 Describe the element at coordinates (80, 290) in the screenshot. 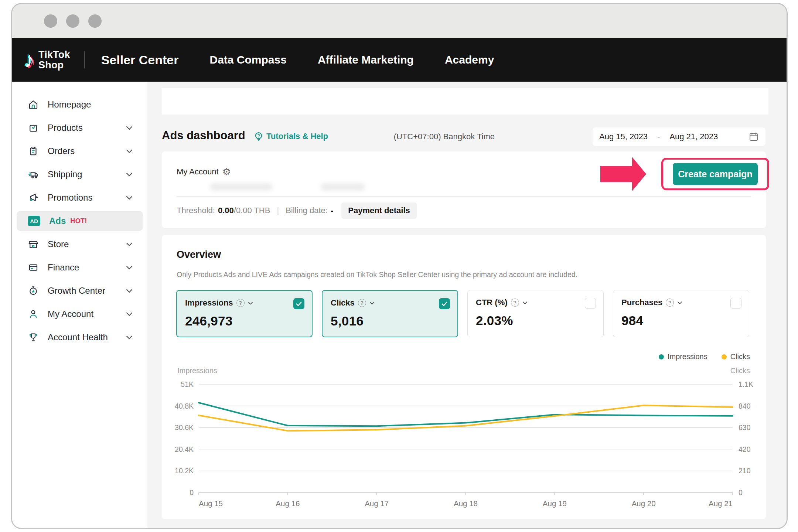

I see `sidebar-item-growth-center: Growth Center` at that location.